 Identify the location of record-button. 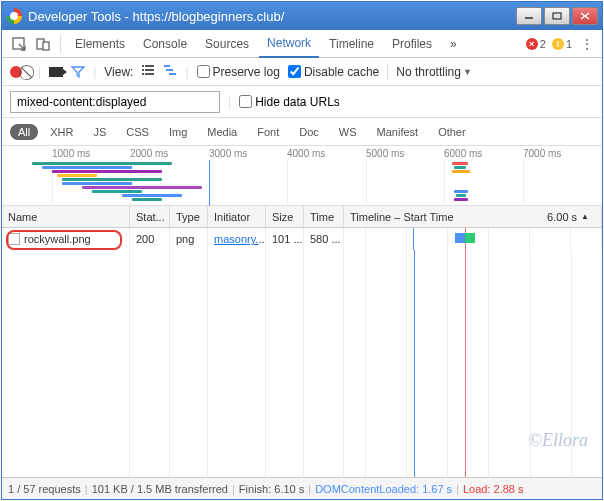
(16, 72).